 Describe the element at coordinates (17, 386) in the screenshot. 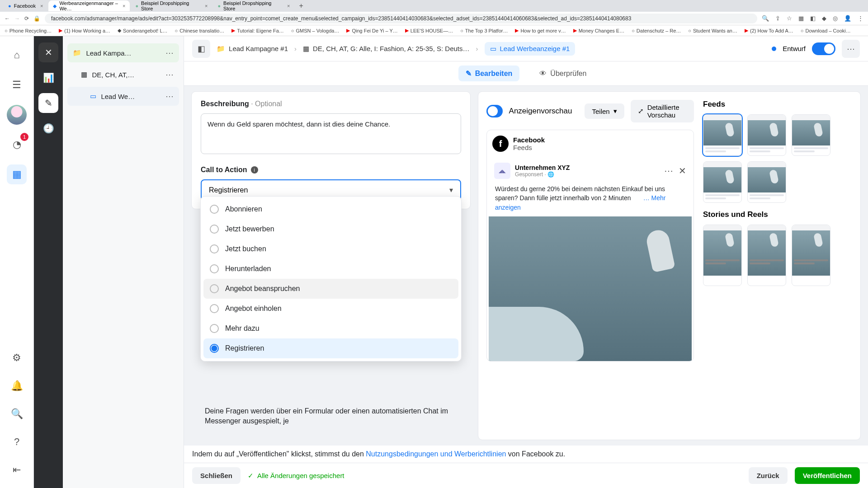

I see `notifications-icon: 🔔` at that location.